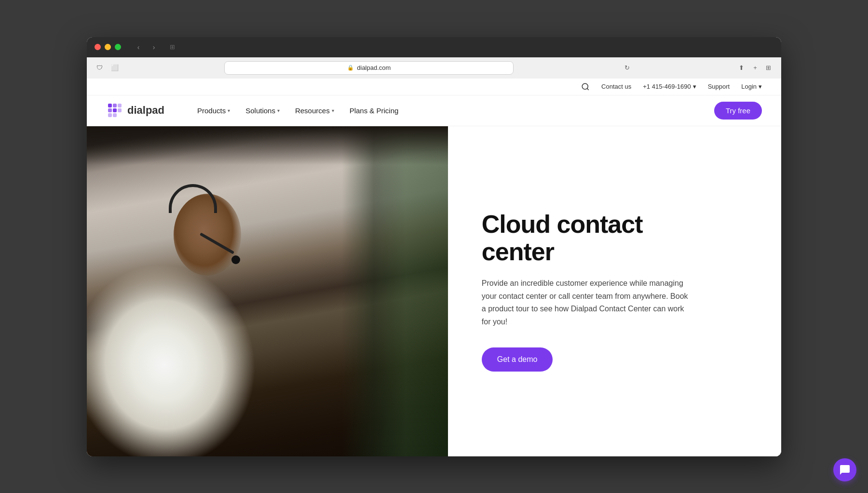 This screenshot has height=493, width=868. What do you see at coordinates (434, 111) in the screenshot?
I see `main-nav: dialpad Products ▾ Solutions ▾ Resources…` at bounding box center [434, 111].